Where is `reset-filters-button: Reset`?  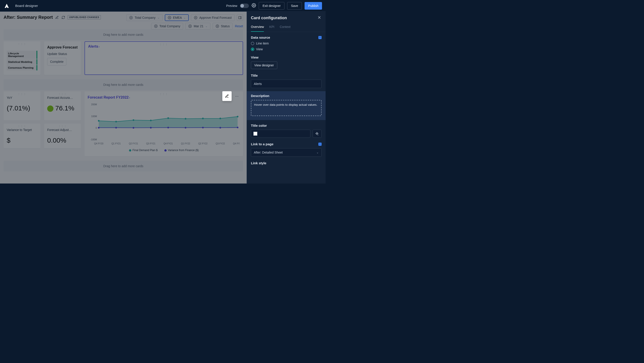
reset-filters-button: Reset is located at coordinates (239, 26).